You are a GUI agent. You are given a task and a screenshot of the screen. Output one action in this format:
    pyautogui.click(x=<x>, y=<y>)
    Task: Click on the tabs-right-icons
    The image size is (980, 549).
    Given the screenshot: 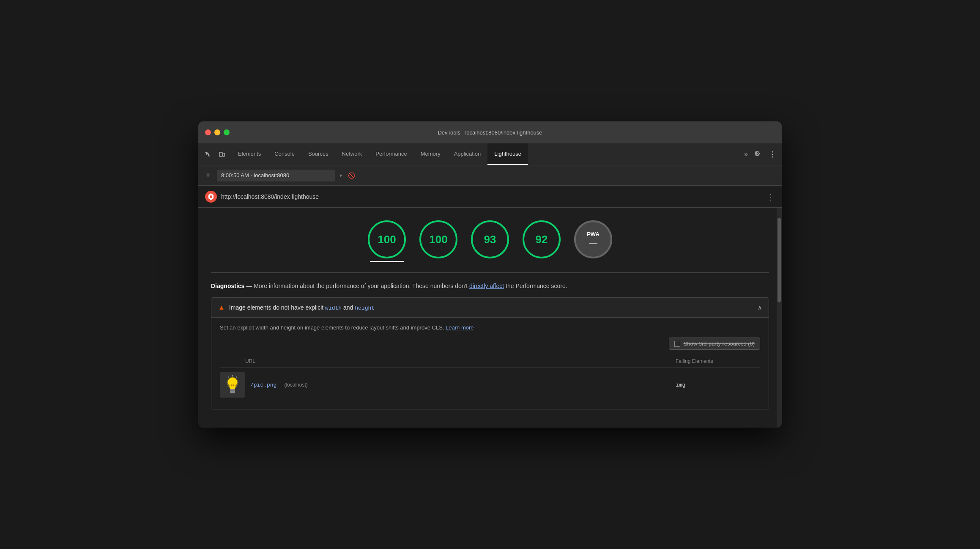 What is the action you would take?
    pyautogui.click(x=765, y=154)
    